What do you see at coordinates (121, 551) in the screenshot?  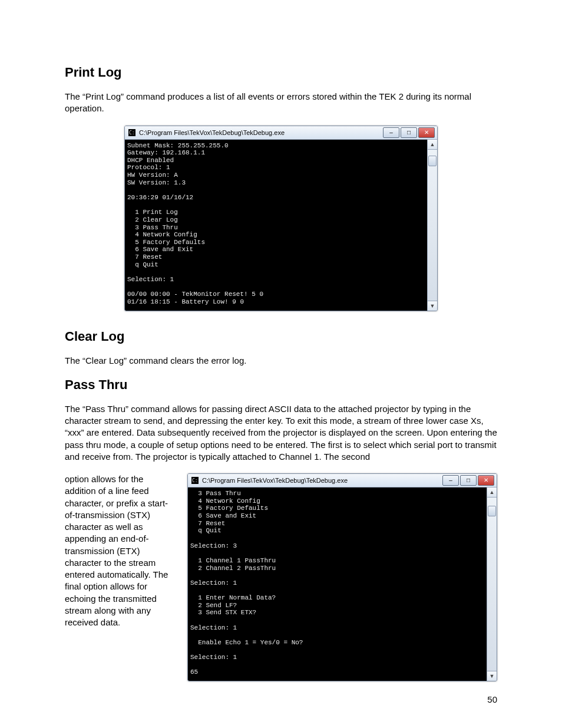 I see `para-pass-thru-2: option allows for the addition of a line…` at bounding box center [121, 551].